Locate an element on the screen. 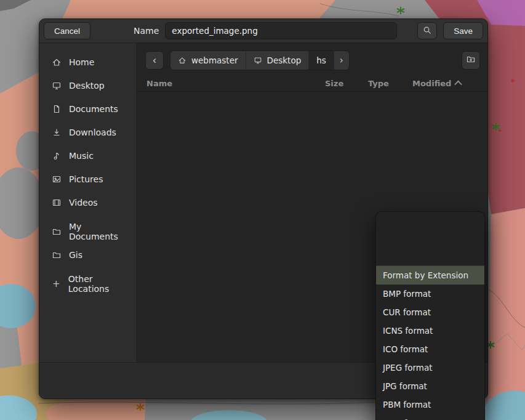 The height and width of the screenshot is (420, 525). sidebar-item-downloads: Downloads is located at coordinates (87, 132).